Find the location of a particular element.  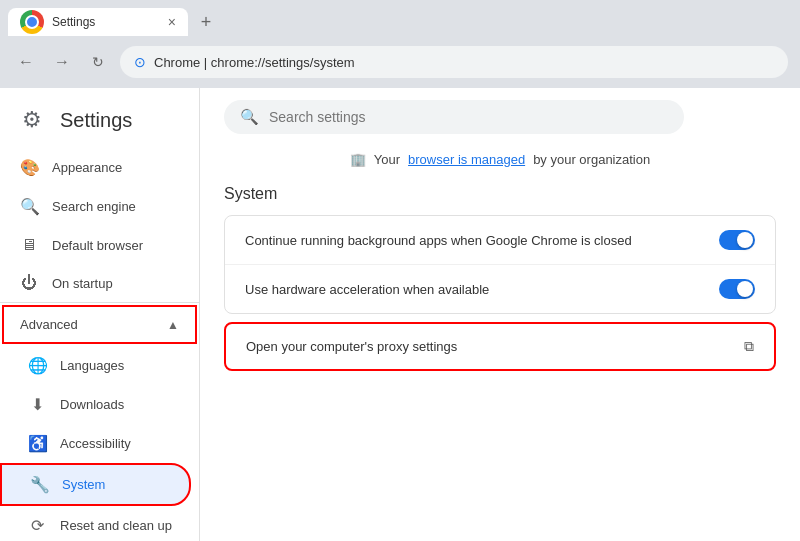

search-bar-wrapper: 🔍 is located at coordinates (500, 117).